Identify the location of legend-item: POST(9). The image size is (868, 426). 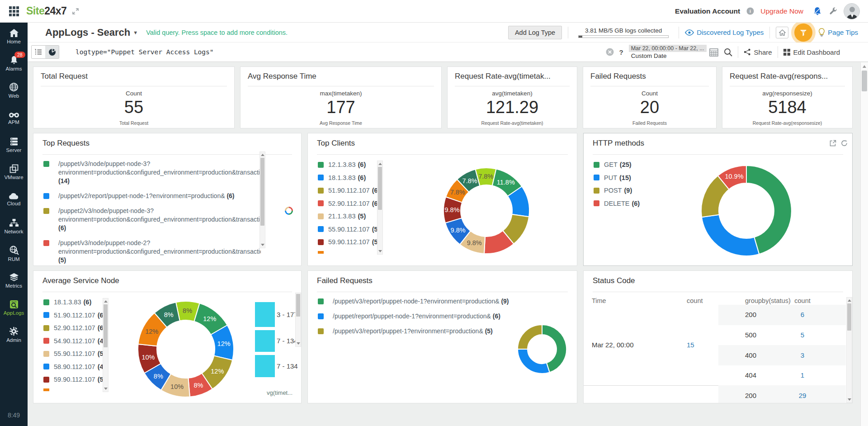
(617, 190).